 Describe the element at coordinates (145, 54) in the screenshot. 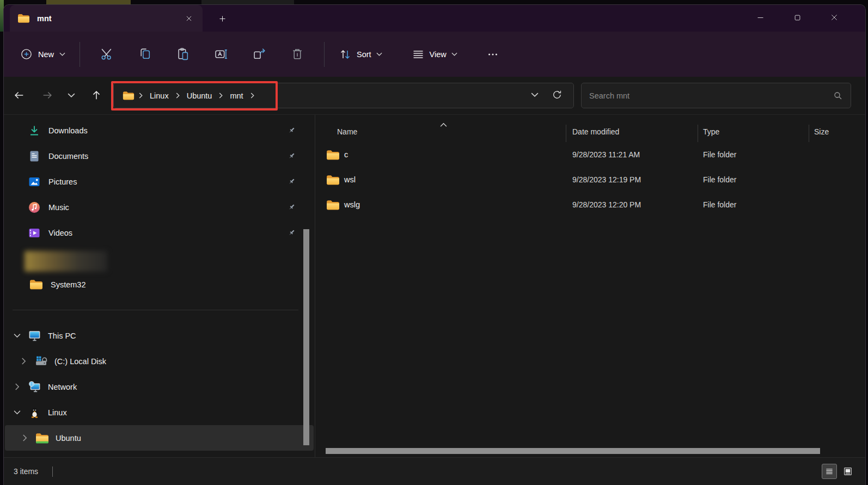

I see `copy-button` at that location.